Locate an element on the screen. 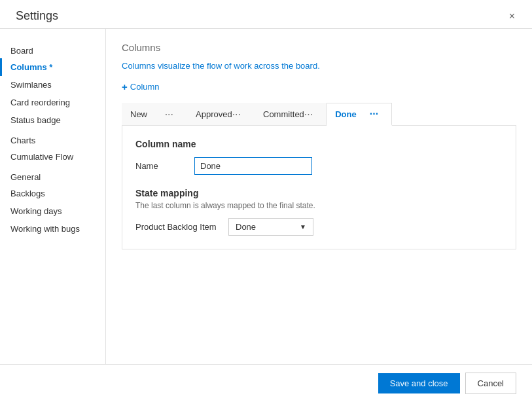 This screenshot has width=532, height=402. tab-new-label: New is located at coordinates (148, 114).